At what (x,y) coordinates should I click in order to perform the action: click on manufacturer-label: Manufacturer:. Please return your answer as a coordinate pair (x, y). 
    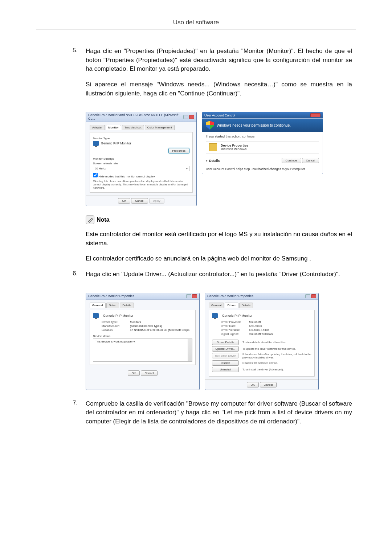
    Looking at the image, I should click on (116, 326).